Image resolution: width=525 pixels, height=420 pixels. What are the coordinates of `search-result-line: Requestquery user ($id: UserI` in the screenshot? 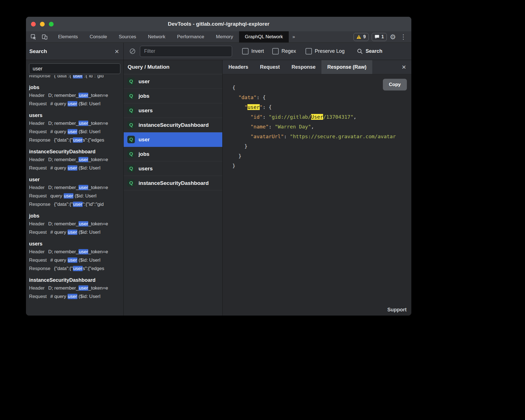 It's located at (75, 196).